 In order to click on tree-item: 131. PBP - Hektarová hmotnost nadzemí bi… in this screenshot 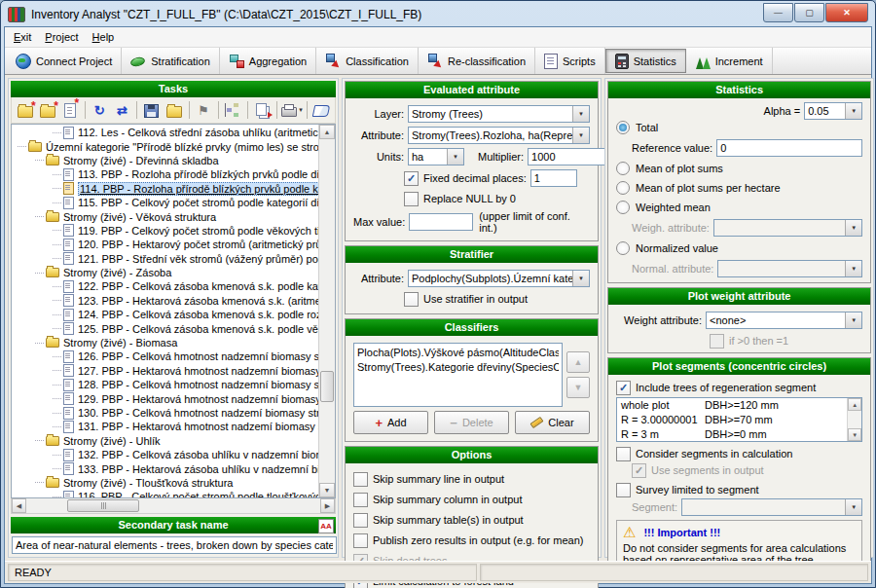, I will do `click(165, 426)`.